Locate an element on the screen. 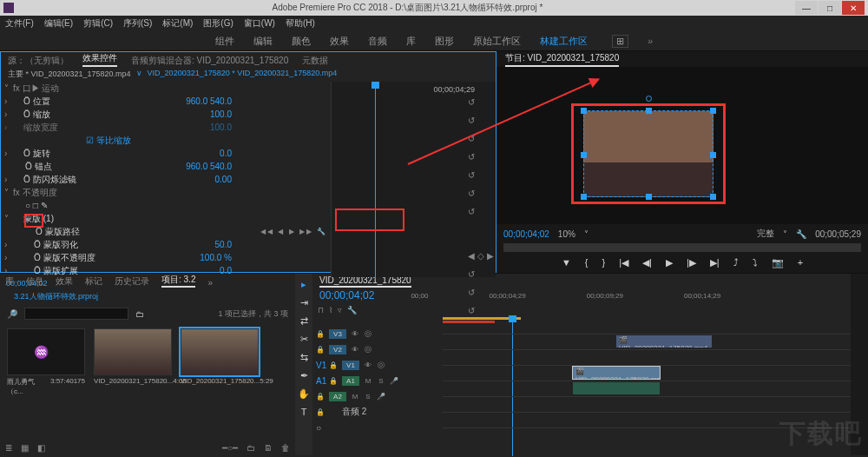  prop-maskfeather: Ö 蒙版羽化 is located at coordinates (56, 245).